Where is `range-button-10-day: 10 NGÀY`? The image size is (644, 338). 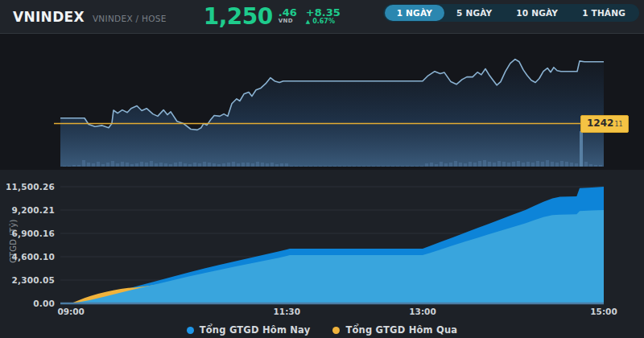 range-button-10-day: 10 NGÀY is located at coordinates (537, 13).